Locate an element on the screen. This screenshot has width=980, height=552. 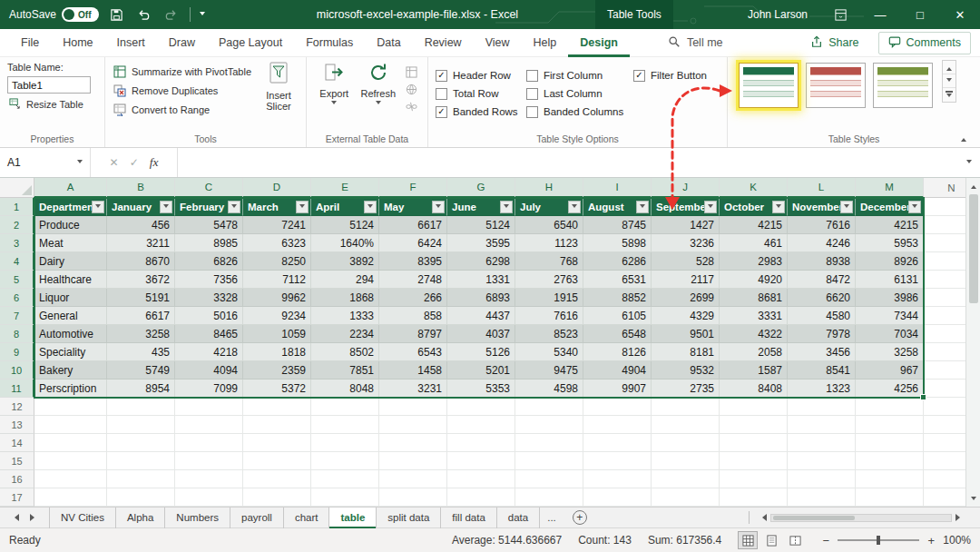
cell-B6: 5191 is located at coordinates (142, 298).